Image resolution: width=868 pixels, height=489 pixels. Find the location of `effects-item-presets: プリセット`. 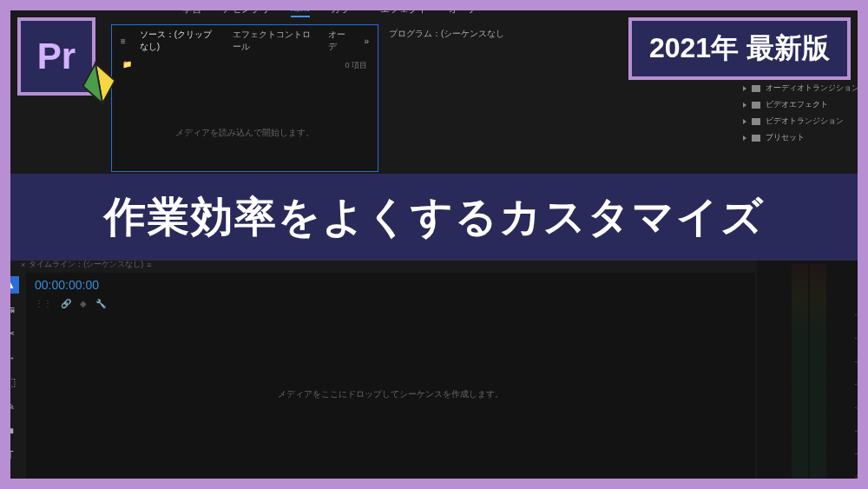

effects-item-presets: プリセット is located at coordinates (803, 137).